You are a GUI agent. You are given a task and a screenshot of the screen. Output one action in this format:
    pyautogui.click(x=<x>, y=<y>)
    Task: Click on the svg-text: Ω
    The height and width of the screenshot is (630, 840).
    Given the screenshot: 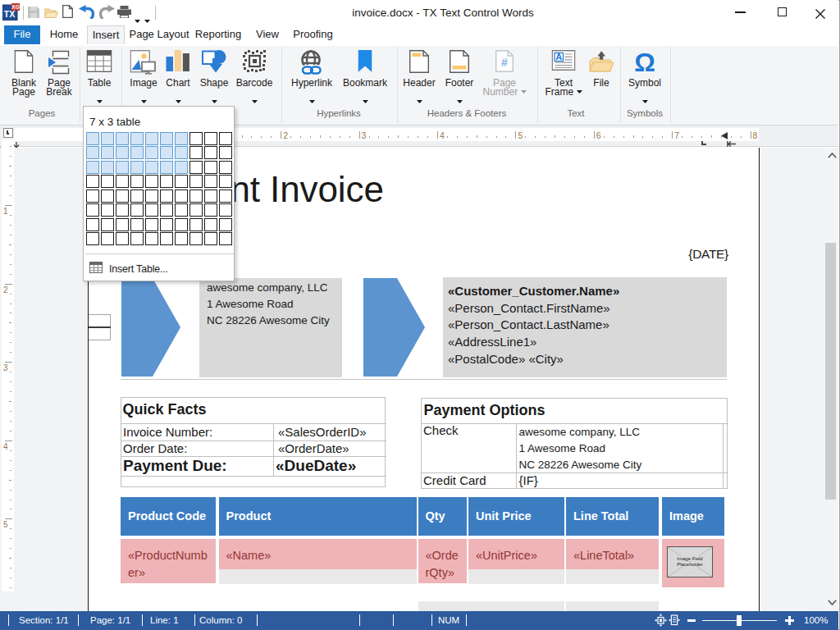 What is the action you would take?
    pyautogui.click(x=645, y=62)
    